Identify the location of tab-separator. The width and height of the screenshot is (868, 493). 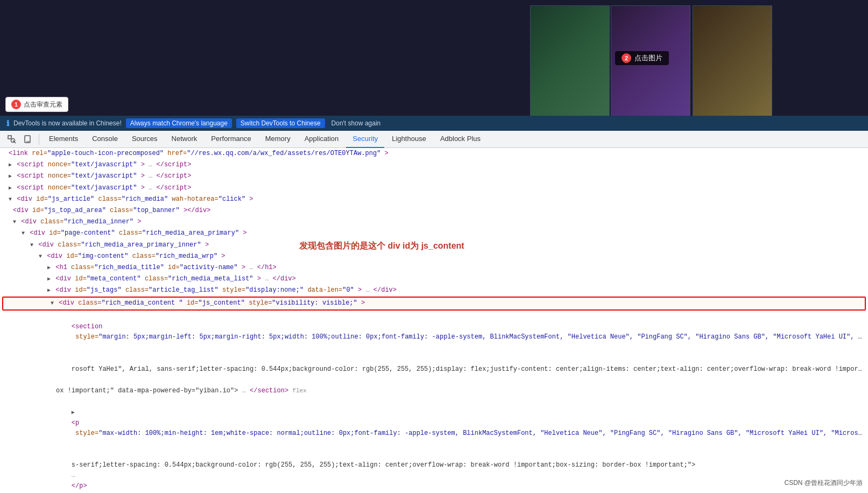
(39, 139).